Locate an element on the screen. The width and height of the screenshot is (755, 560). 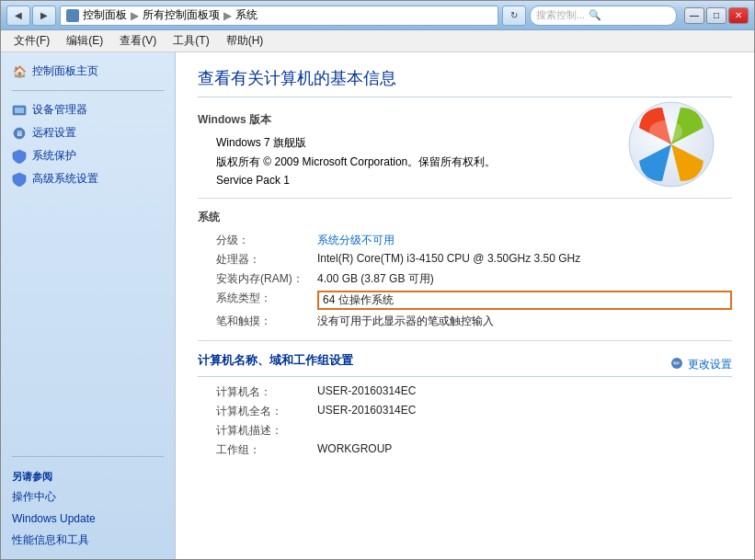
address-bar: 控制面板 ▶ 所有控制面板项 ▶ 系统 is located at coordinates (280, 16).